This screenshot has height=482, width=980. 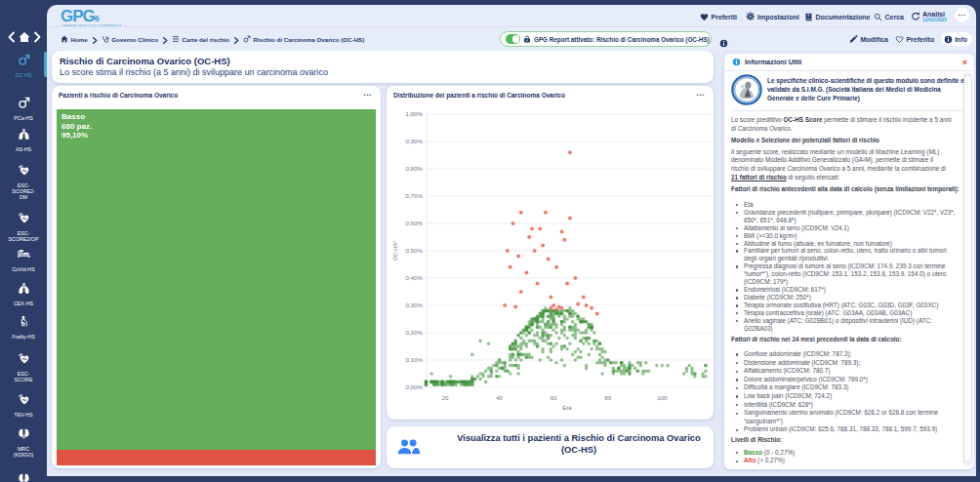 What do you see at coordinates (662, 398) in the screenshot?
I see `svg-text: 100` at bounding box center [662, 398].